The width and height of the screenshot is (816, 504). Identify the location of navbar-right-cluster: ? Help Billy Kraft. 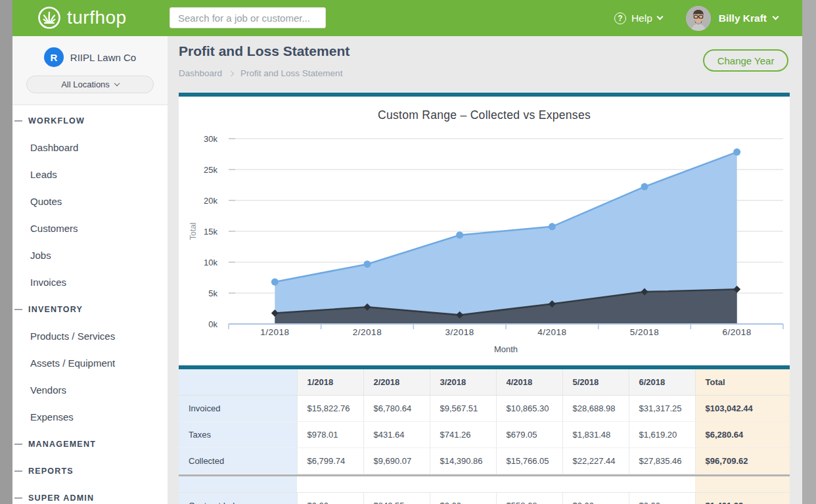
(708, 18).